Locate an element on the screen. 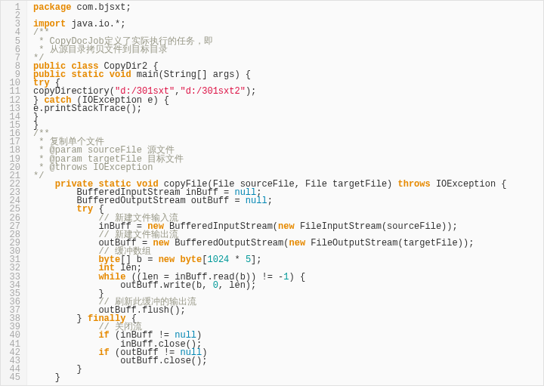 The width and height of the screenshot is (544, 392). code-token: ]; is located at coordinates (256, 260).